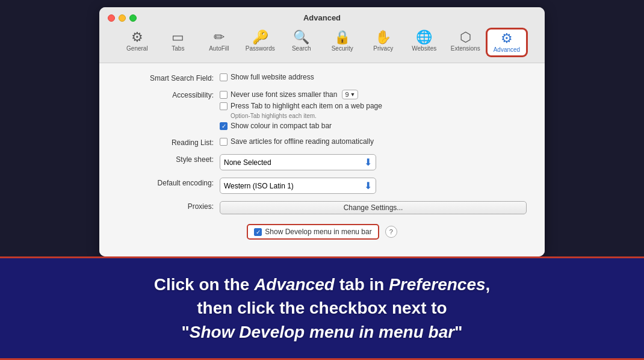  I want to click on search-icon: 🔍, so click(301, 37).